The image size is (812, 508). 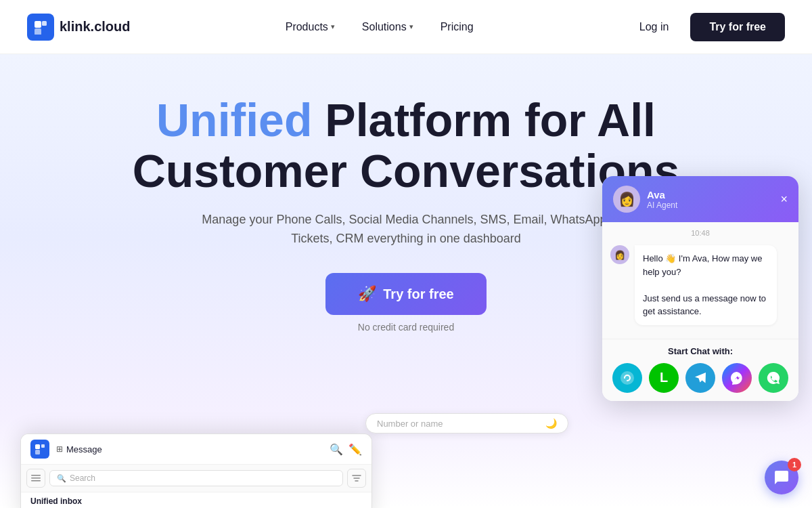 I want to click on logo: klink.cloud, so click(x=78, y=27).